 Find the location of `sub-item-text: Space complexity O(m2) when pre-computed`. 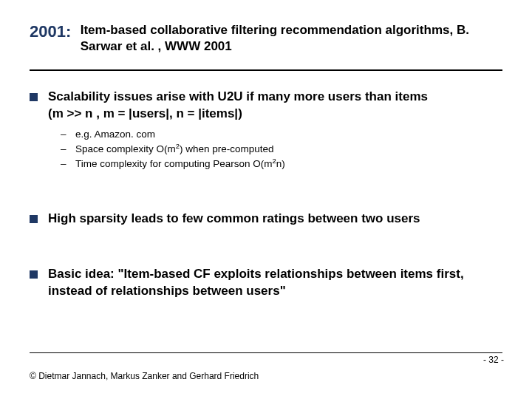

sub-item-text: Space complexity O(m2) when pre-computed is located at coordinates (174, 149).